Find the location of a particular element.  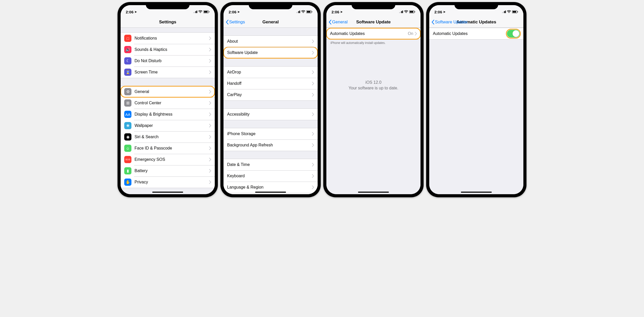

row-label: Background App Refresh is located at coordinates (270, 145).